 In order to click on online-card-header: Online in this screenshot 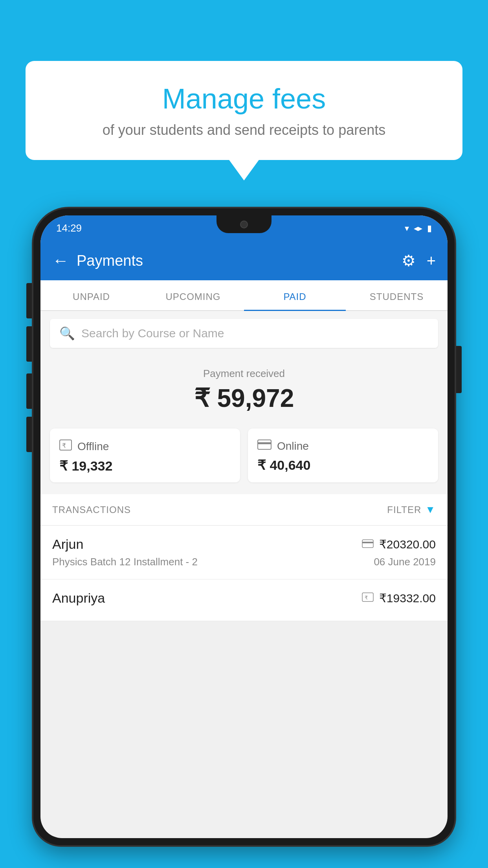, I will do `click(343, 446)`.